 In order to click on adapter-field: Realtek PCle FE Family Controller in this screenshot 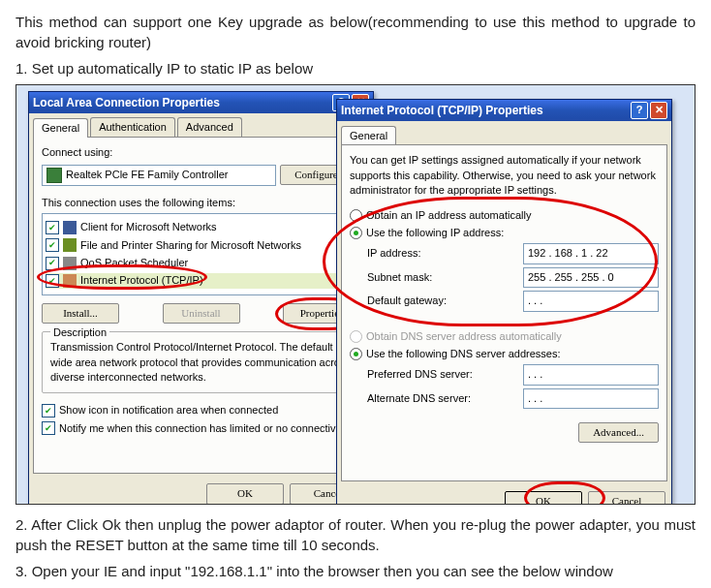, I will do `click(159, 175)`.